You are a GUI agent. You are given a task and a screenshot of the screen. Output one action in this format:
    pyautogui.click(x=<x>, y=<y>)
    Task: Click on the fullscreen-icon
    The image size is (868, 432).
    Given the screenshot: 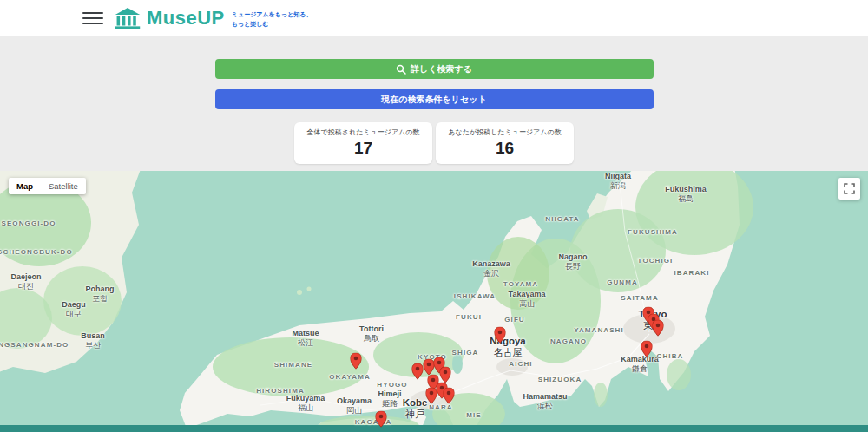 What is the action you would take?
    pyautogui.click(x=849, y=189)
    